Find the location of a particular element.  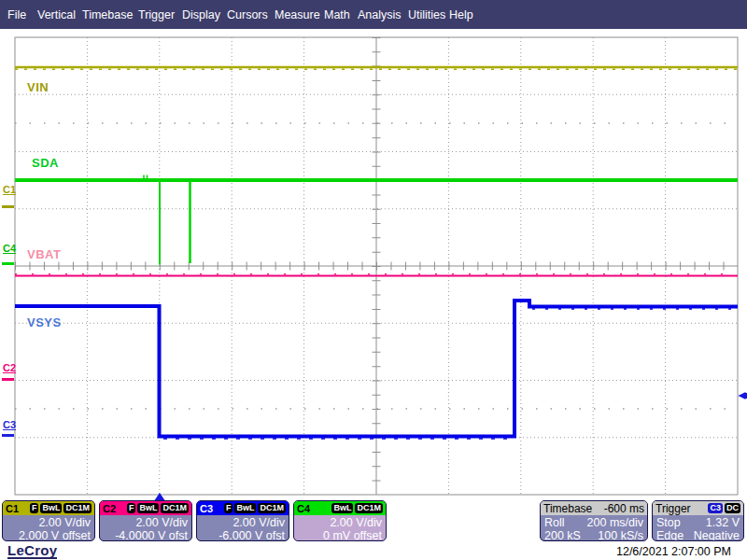

channel-descriptor-c1: C1 F BwL DC1M 2.00 V/div 2.000 V offset is located at coordinates (49, 521).